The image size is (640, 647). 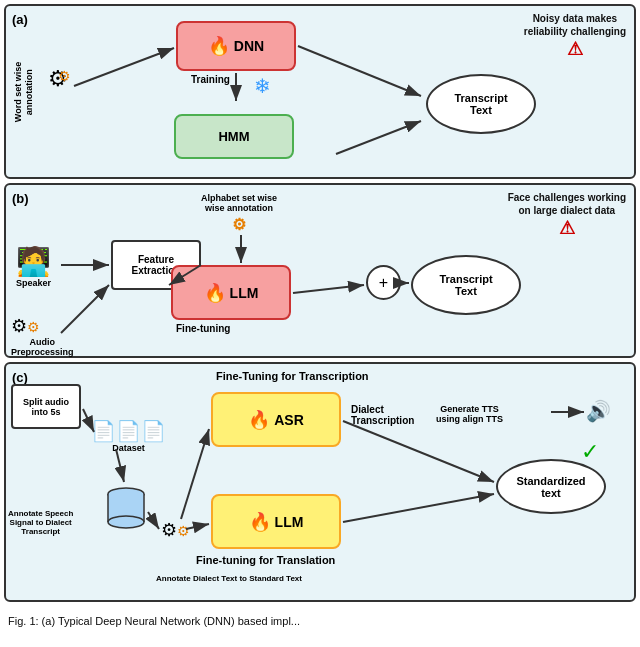 What do you see at coordinates (575, 50) in the screenshot?
I see `warning-icon-a: ⚠` at bounding box center [575, 50].